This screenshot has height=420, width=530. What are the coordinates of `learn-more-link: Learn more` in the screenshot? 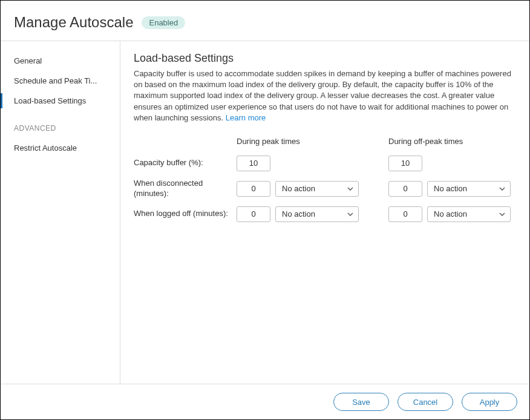 It's located at (246, 117).